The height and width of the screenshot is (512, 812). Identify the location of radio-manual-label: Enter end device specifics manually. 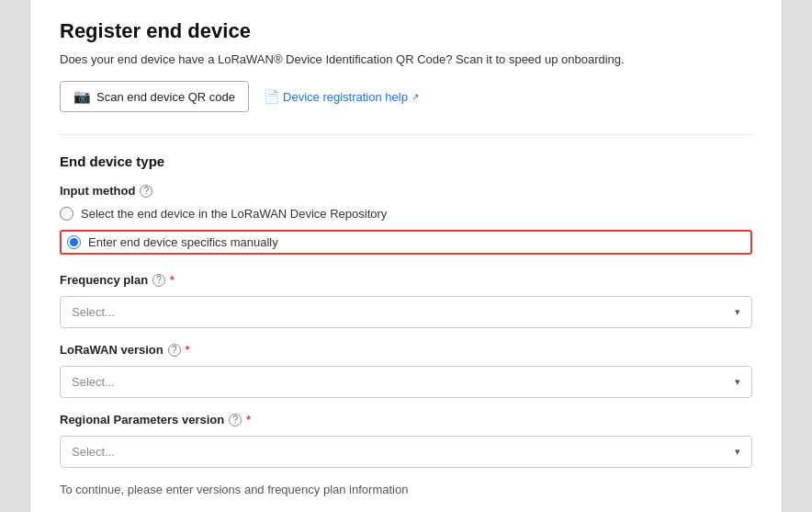
(184, 243).